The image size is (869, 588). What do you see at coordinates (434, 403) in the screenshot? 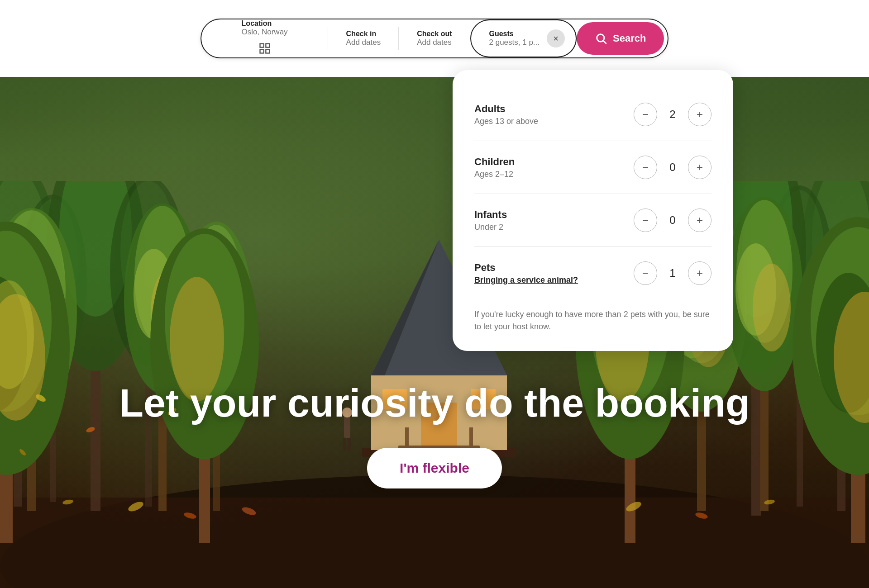
I see `hero-title: Let your curiosity do the booking` at bounding box center [434, 403].